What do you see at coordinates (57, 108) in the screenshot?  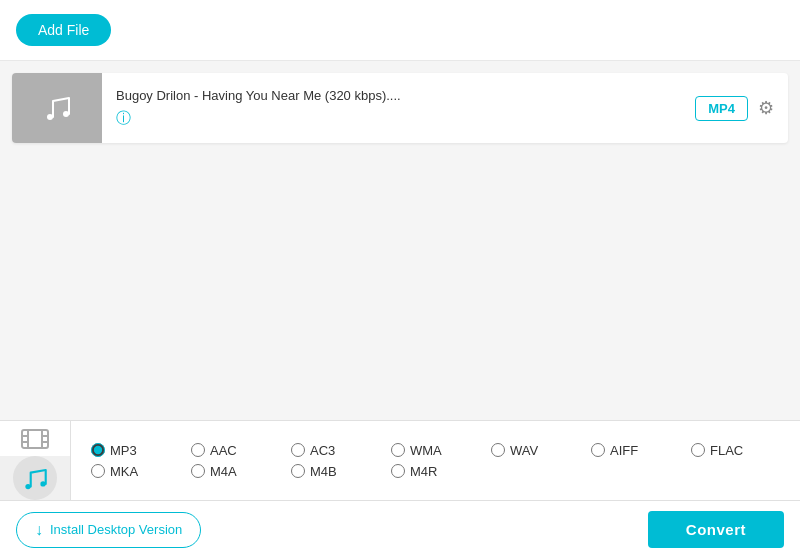 I see `music-icon` at bounding box center [57, 108].